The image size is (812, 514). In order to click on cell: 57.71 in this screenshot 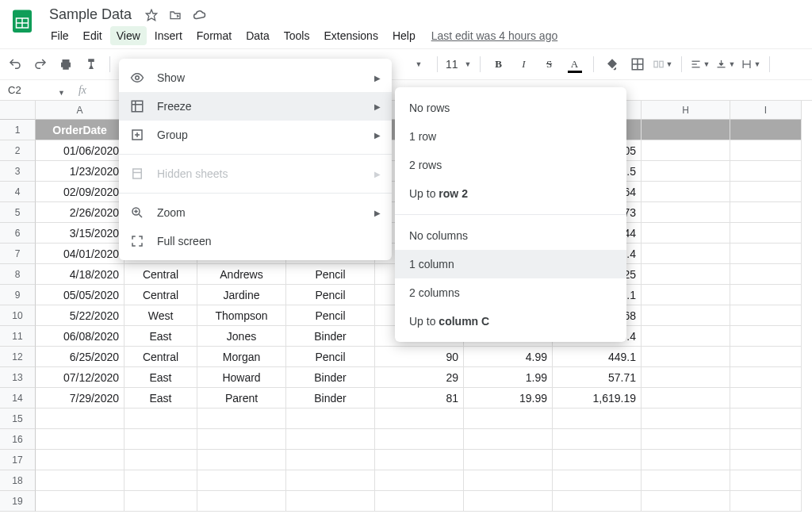, I will do `click(597, 378)`.